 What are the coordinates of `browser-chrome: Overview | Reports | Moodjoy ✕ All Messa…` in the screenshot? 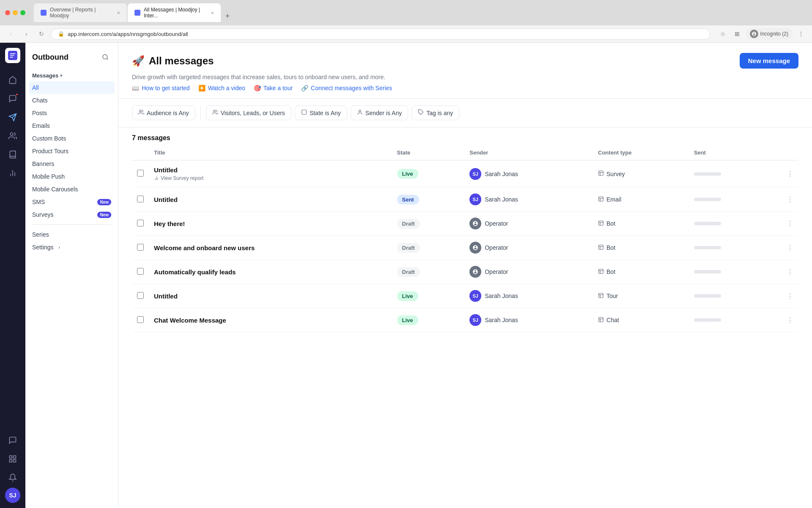 It's located at (406, 21).